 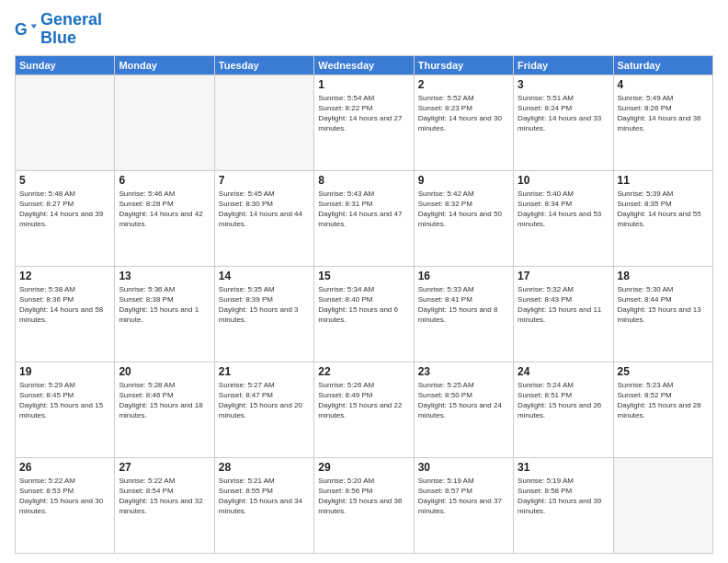 What do you see at coordinates (663, 409) in the screenshot?
I see `calendar-cell: 25Sunrise: 5:23 AMSunset: 8:52 PMDayligh…` at bounding box center [663, 409].